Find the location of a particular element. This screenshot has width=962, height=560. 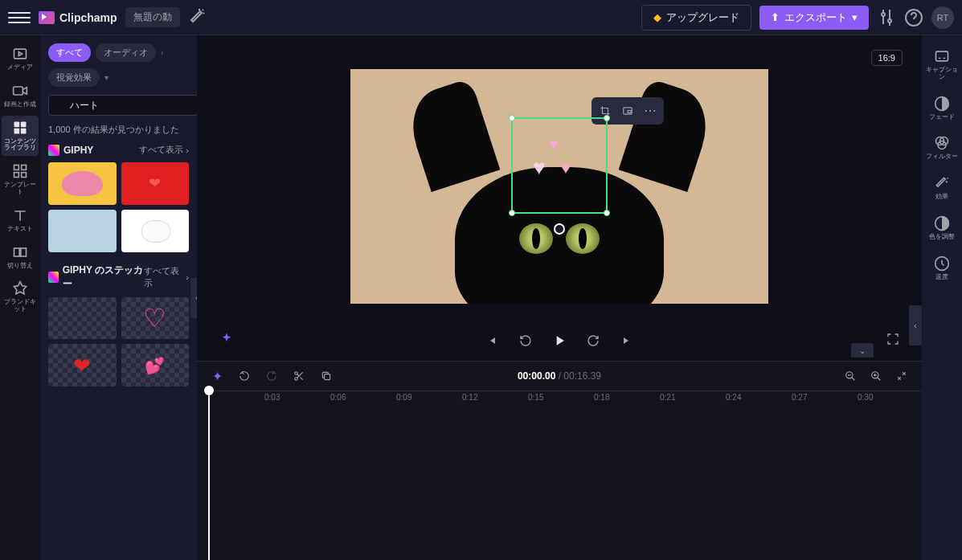

brand: Clipchamp is located at coordinates (78, 18).